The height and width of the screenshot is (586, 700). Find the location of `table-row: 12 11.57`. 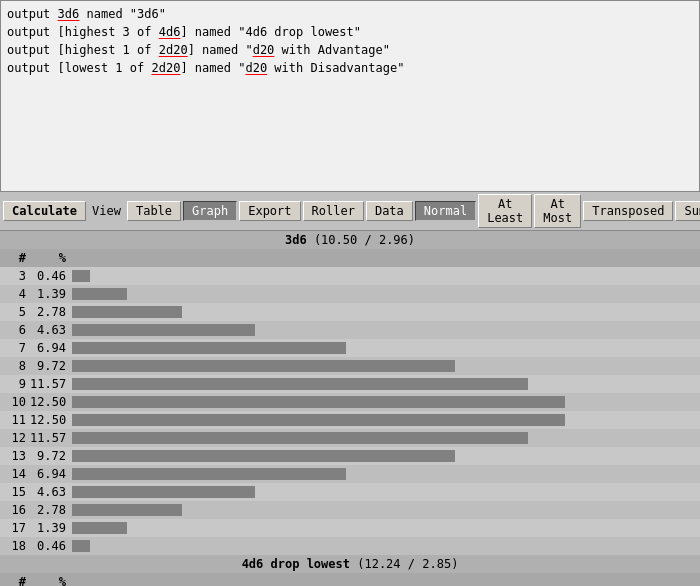

table-row: 12 11.57 is located at coordinates (350, 438).